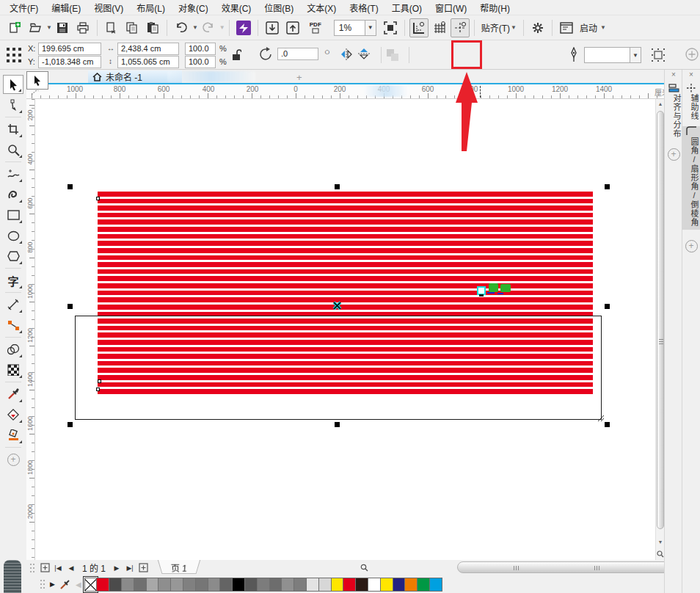 The height and width of the screenshot is (593, 700). I want to click on menu-item-4: 对象(C), so click(194, 7).